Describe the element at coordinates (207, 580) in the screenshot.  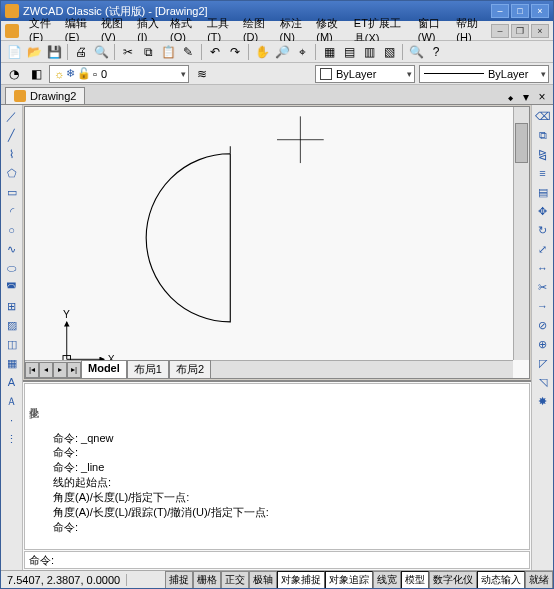
I see `status-栅格: 栅格` at that location.